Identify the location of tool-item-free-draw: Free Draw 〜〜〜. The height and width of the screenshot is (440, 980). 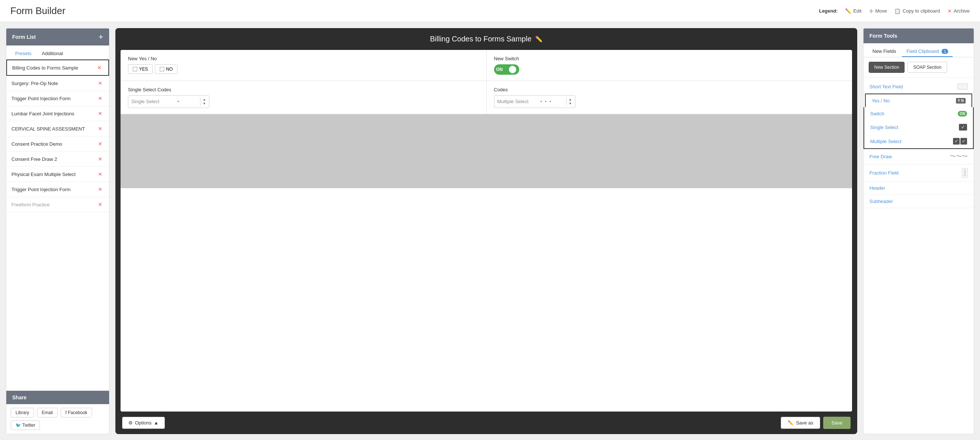
(918, 157).